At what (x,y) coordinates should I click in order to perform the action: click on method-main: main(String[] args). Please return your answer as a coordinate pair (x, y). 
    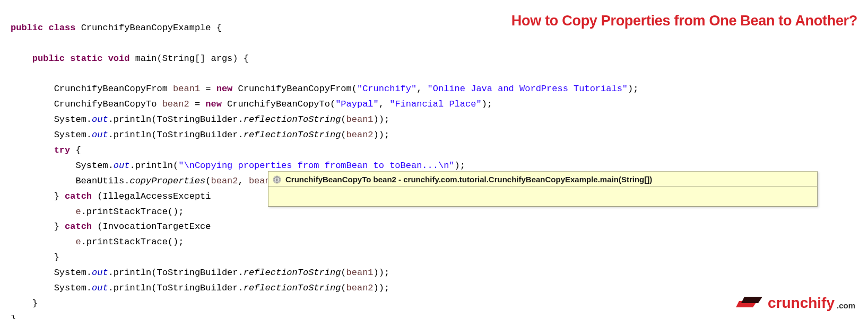
    Looking at the image, I should click on (187, 58).